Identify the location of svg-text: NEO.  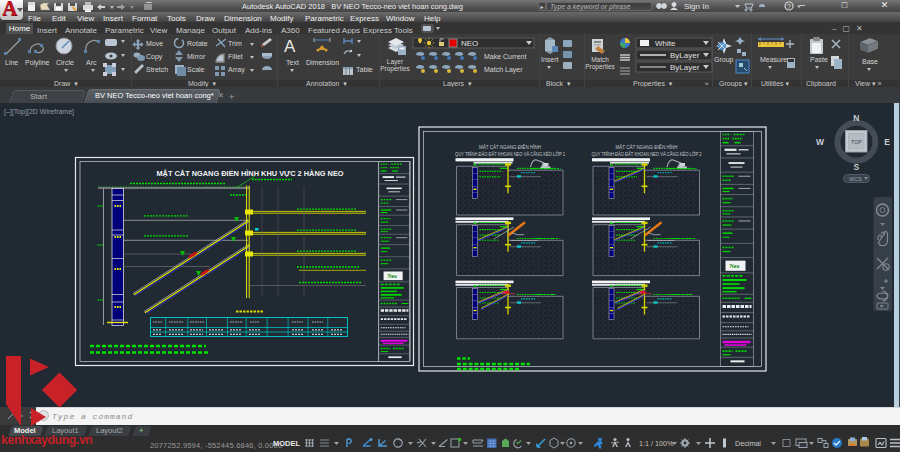
(470, 44).